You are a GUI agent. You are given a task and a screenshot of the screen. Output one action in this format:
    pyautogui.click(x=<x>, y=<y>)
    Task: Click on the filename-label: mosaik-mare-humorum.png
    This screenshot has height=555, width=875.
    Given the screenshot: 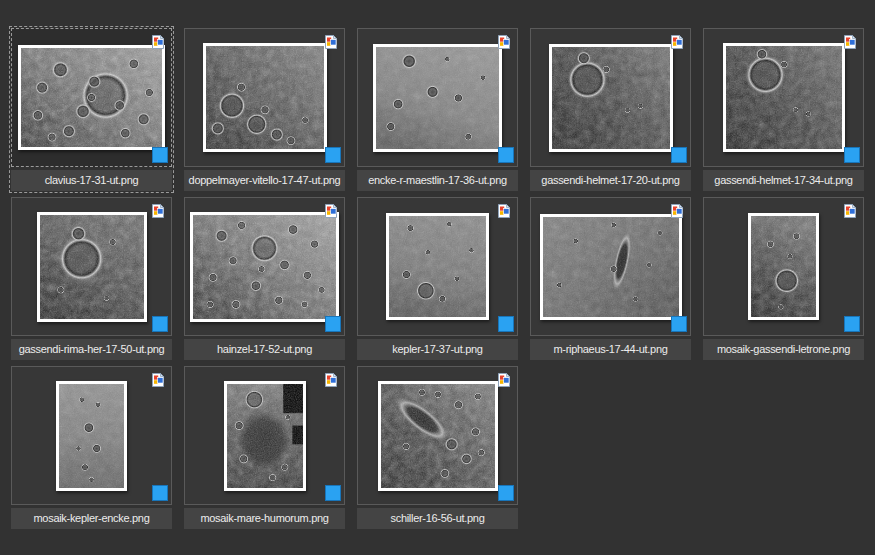 What is the action you would take?
    pyautogui.click(x=264, y=518)
    